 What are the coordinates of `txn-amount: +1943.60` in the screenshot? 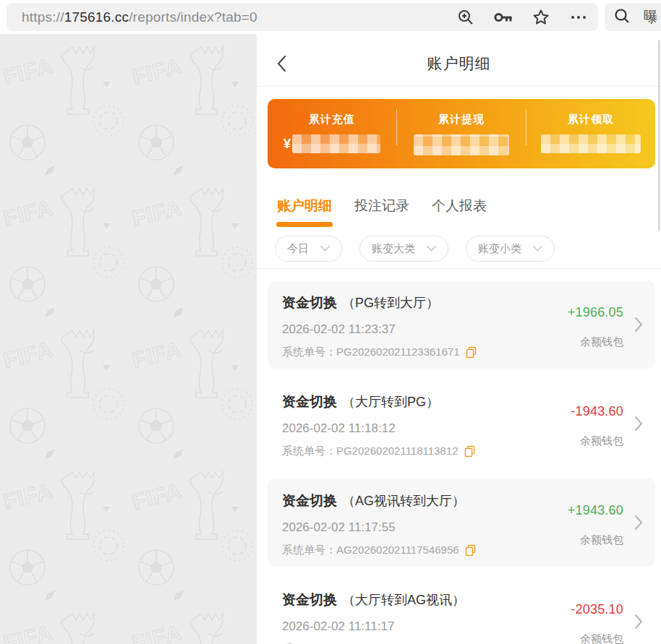 It's located at (596, 510).